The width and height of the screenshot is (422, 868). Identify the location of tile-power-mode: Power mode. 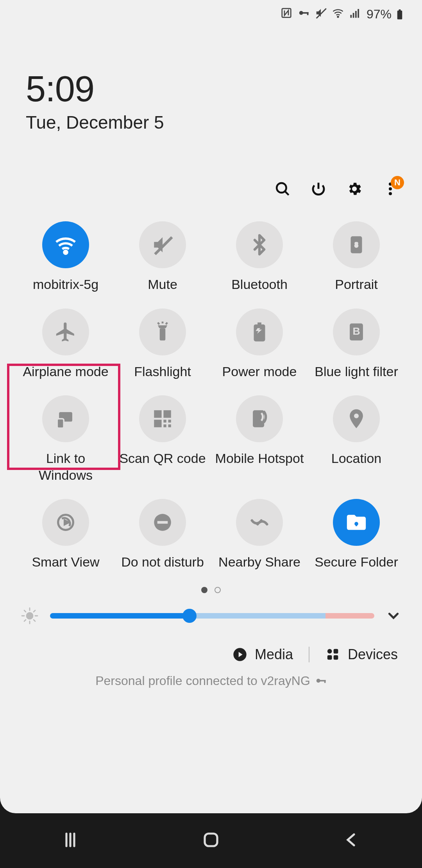
(259, 344).